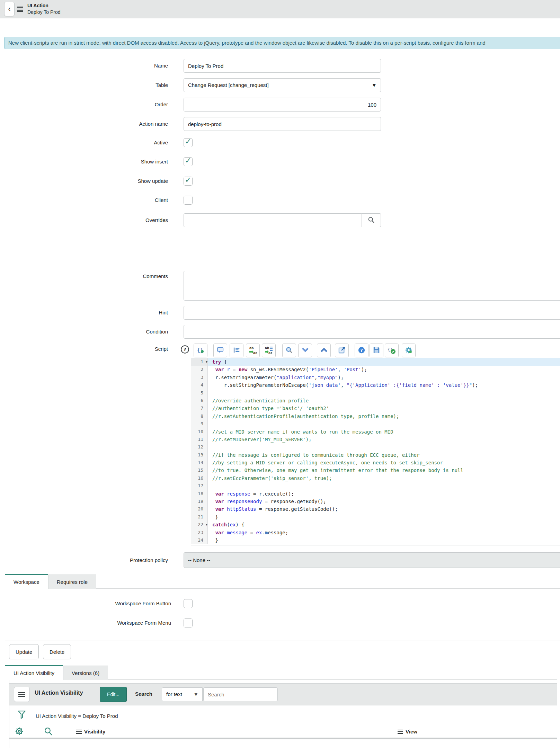  Describe the element at coordinates (375, 447) in the screenshot. I see `code-line: 12` at that location.